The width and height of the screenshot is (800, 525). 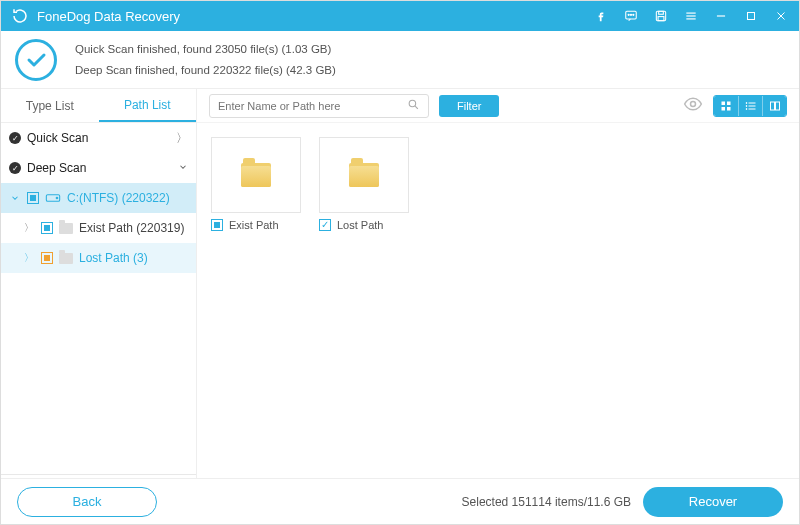 I want to click on grid-item: Lost Path, so click(x=364, y=184).